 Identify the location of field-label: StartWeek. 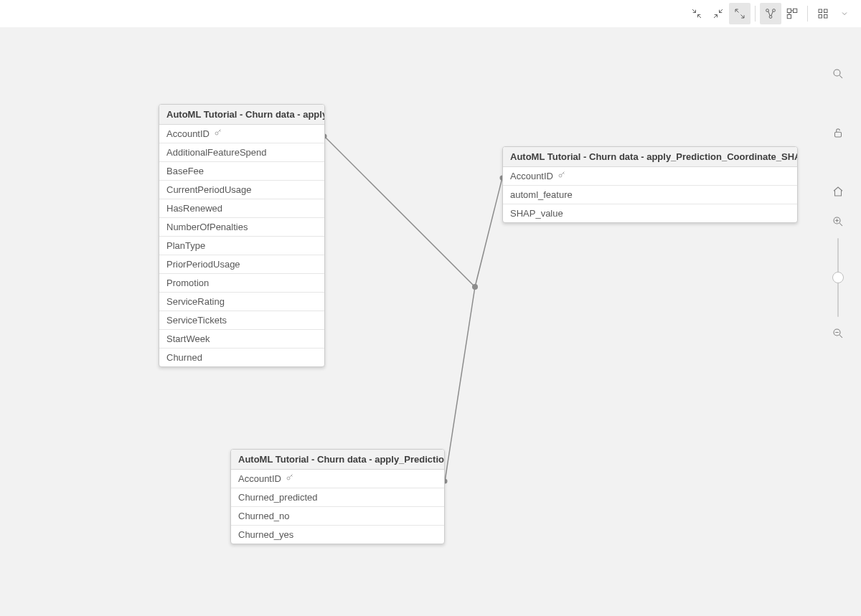
(188, 338).